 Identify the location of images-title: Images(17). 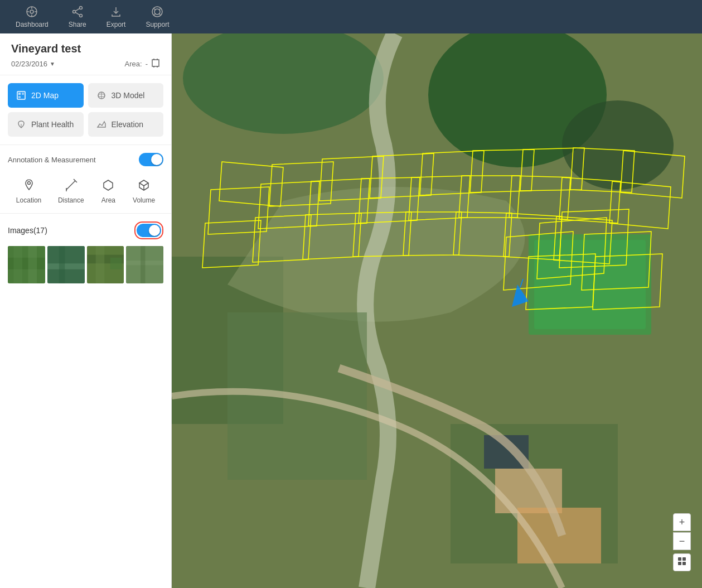
(28, 230).